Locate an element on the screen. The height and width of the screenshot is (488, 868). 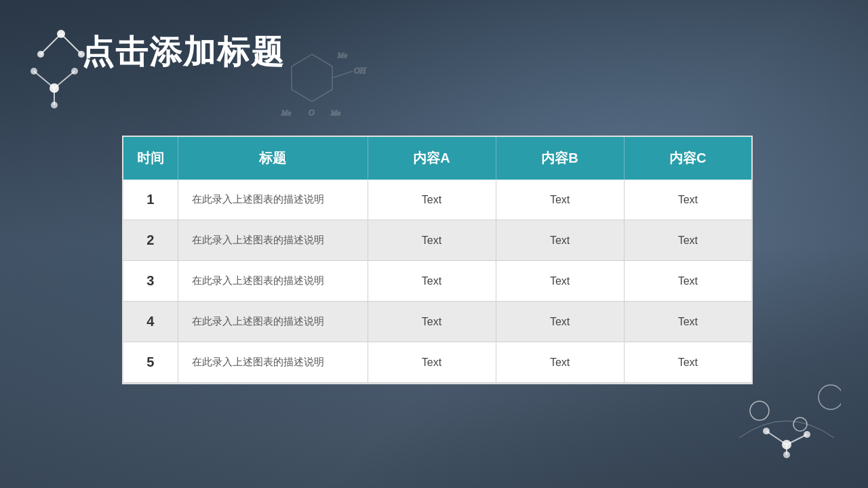
page-title: 点击添加标题 is located at coordinates (183, 52).